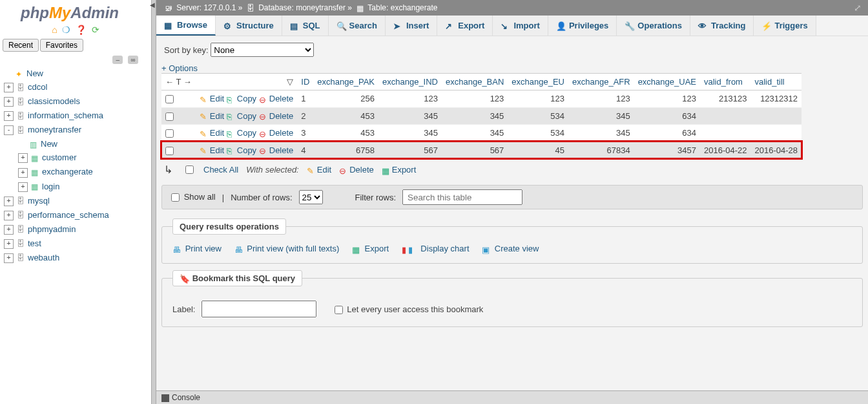 The width and height of the screenshot is (868, 404). I want to click on tab-browse: ▦Browse, so click(186, 26).